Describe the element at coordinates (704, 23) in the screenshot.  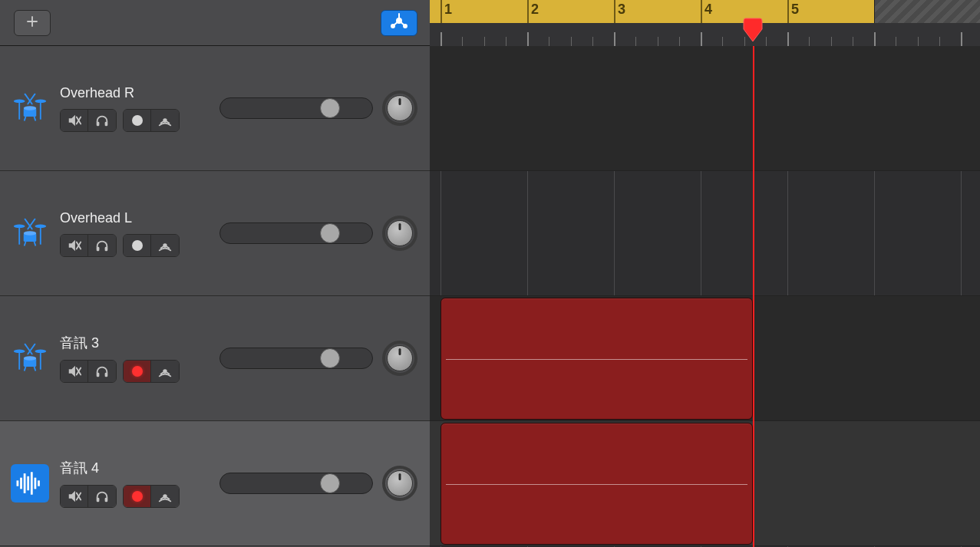
I see `timeline-ruler: 1234567` at that location.